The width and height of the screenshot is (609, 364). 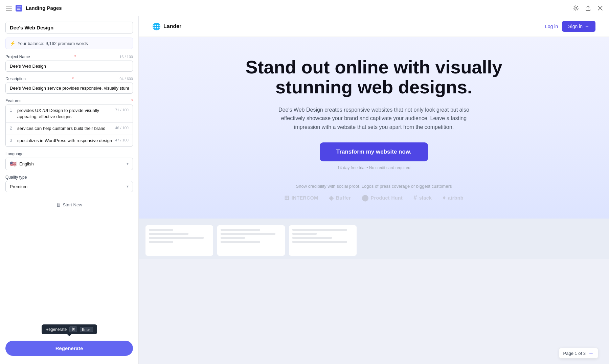 I want to click on close-icon, so click(x=600, y=8).